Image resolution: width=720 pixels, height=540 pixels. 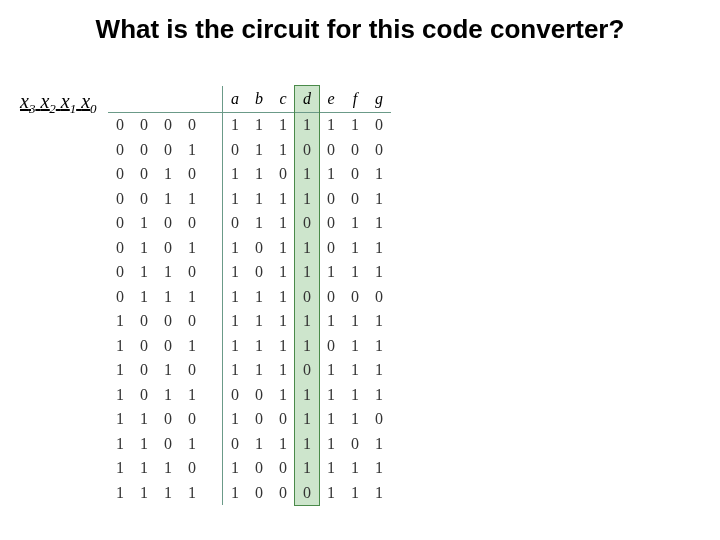 I want to click on col-e: e, so click(x=331, y=100).